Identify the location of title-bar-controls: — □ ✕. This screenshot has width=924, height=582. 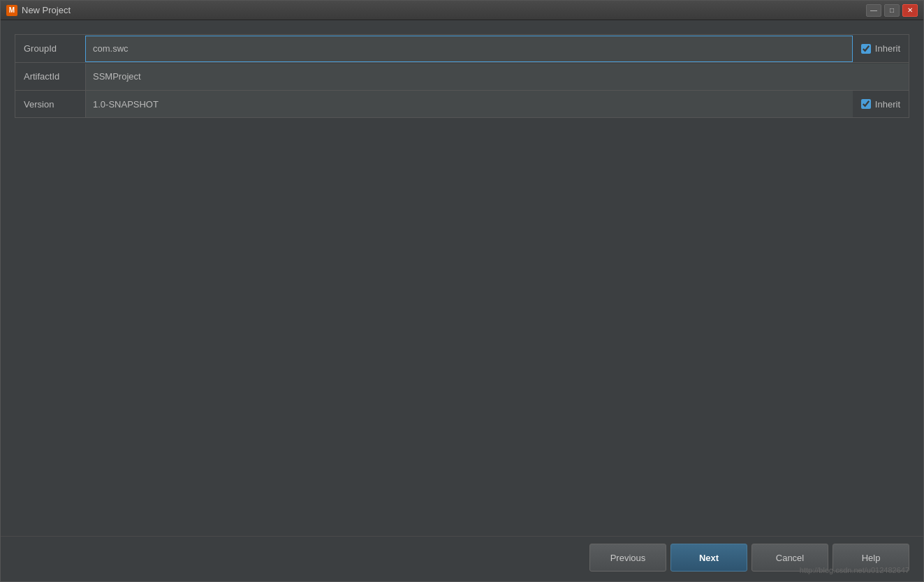
(892, 10).